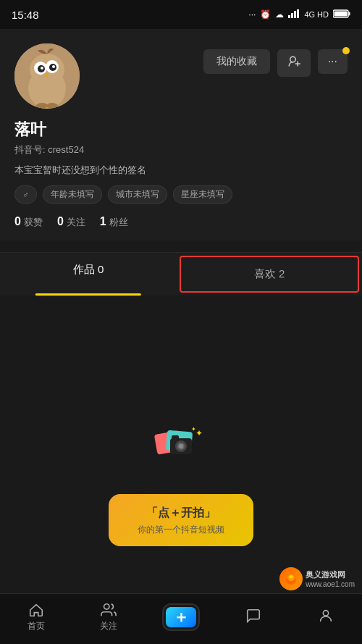 The image size is (362, 644). I want to click on promo-title: 「点＋开拍」, so click(181, 513).